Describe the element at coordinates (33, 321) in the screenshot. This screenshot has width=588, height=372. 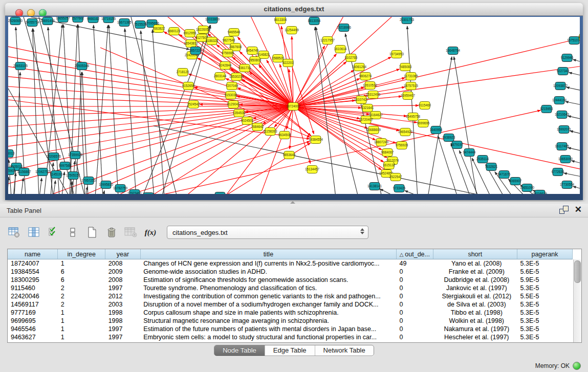
I see `cell-name: 9699695` at that location.